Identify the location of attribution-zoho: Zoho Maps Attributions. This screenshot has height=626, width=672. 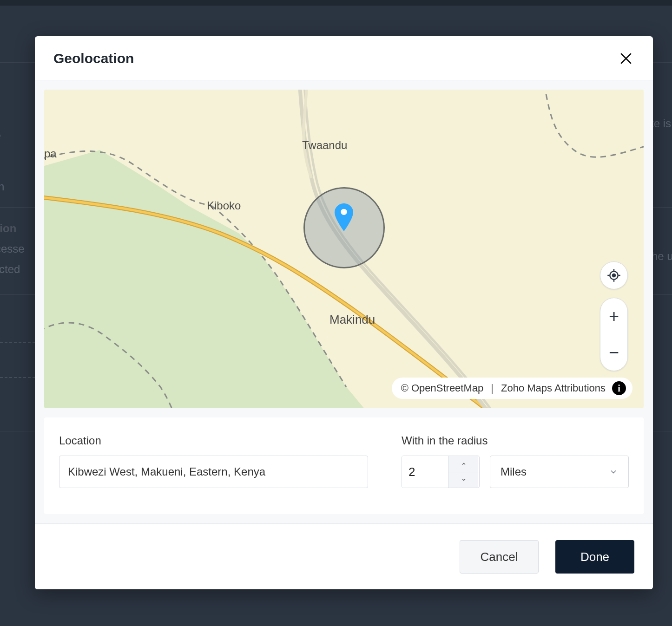
(553, 388).